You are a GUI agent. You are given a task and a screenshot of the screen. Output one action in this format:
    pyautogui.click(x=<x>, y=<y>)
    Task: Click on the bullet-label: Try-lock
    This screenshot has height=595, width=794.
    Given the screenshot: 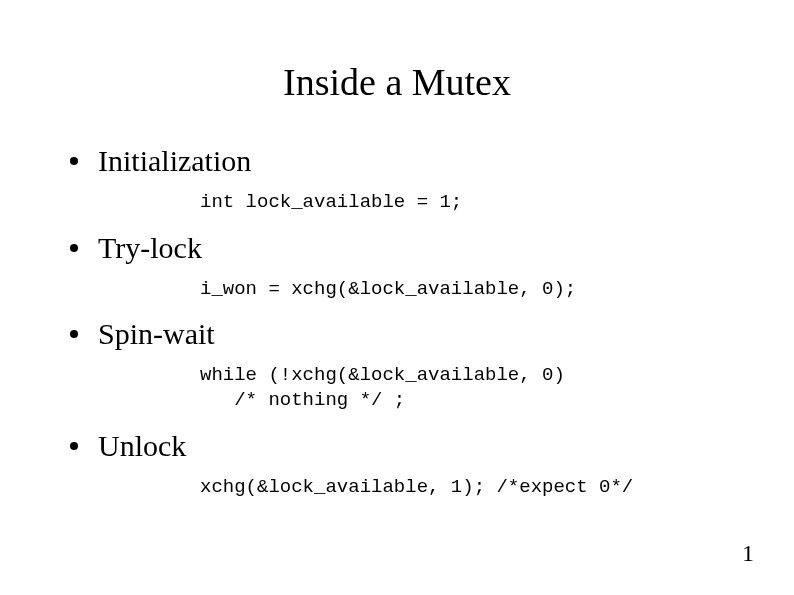 What is the action you would take?
    pyautogui.click(x=150, y=248)
    